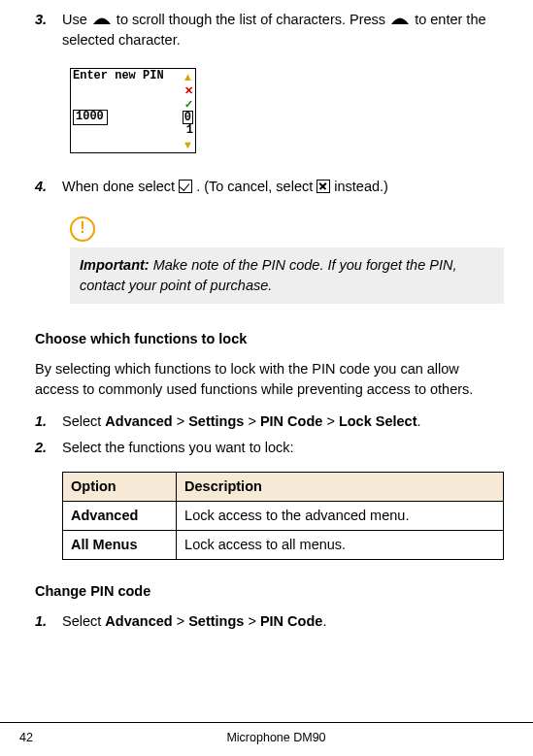  Describe the element at coordinates (287, 276) in the screenshot. I see `important-note: Important: Make note of the PIN code. If…` at that location.